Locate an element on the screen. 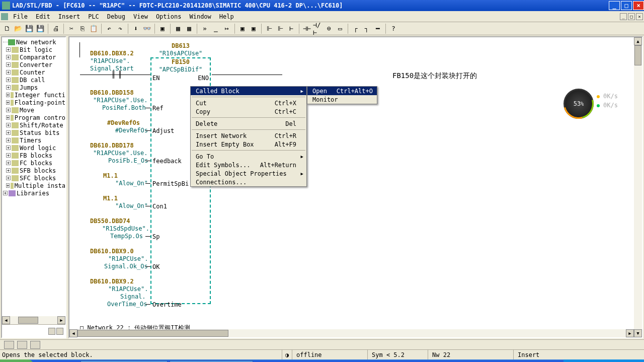  tree-hscroll: ◀ ▶ is located at coordinates (34, 320).